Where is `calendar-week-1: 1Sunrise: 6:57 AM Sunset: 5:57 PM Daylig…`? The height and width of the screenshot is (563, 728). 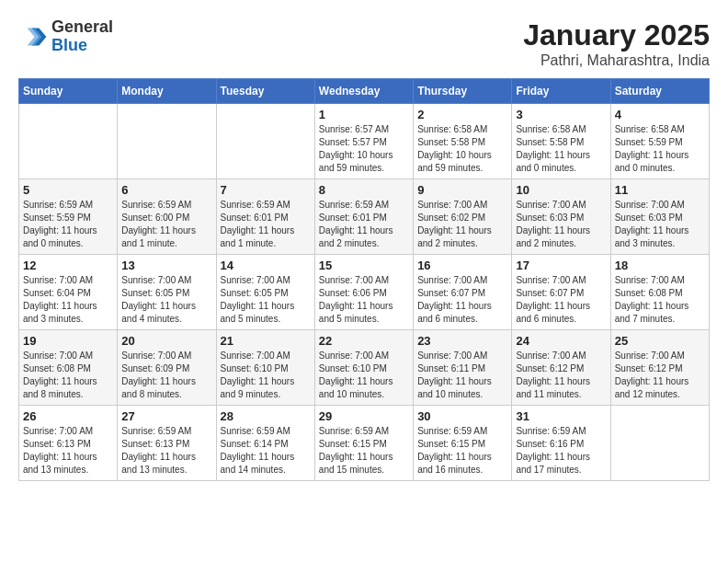 calendar-week-1: 1Sunrise: 6:57 AM Sunset: 5:57 PM Daylig… is located at coordinates (364, 142).